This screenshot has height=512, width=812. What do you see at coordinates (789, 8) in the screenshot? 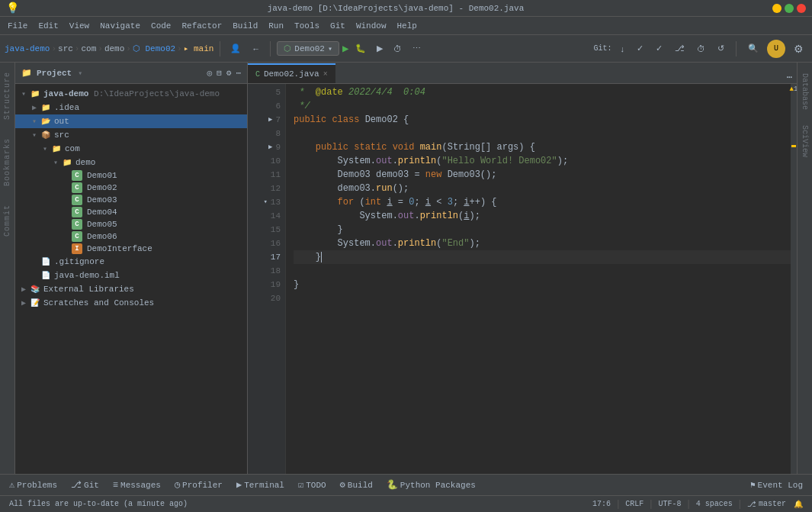
I see `maximize-button` at bounding box center [789, 8].